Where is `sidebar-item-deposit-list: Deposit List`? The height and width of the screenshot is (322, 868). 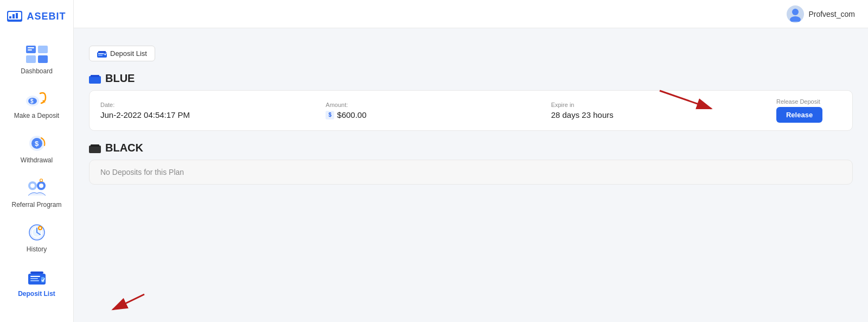 sidebar-item-deposit-list: Deposit List is located at coordinates (37, 282).